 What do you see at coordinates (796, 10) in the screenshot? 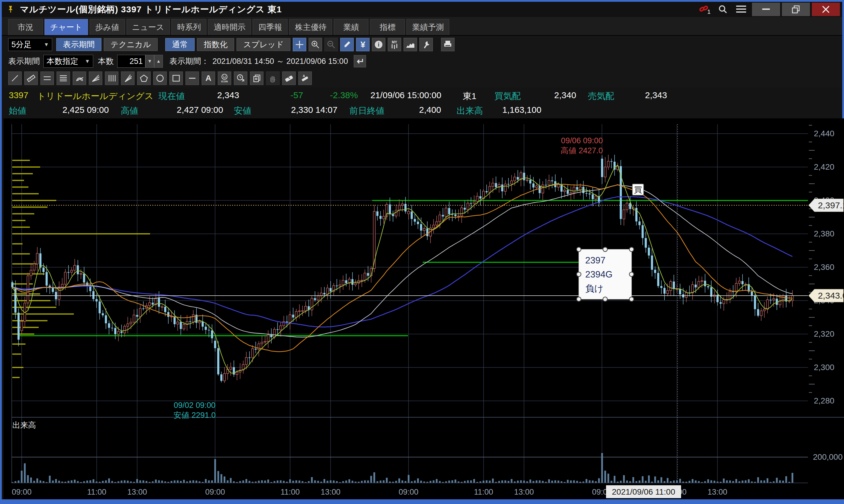
I see `restore-icon` at bounding box center [796, 10].